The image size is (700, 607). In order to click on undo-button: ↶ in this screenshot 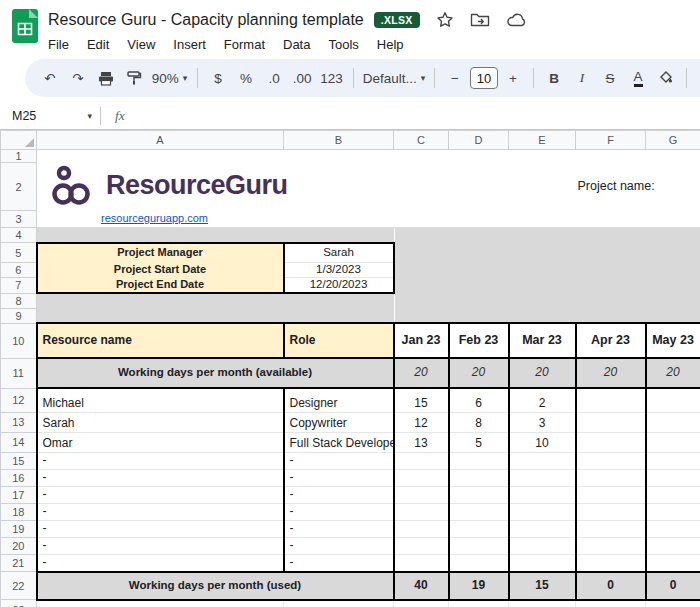, I will do `click(50, 78)`.